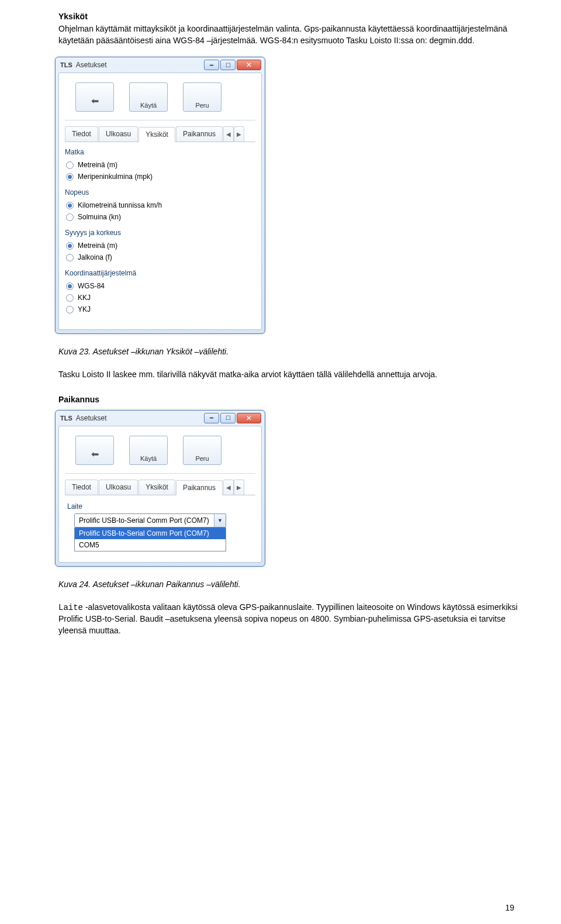  I want to click on minimize-icon: ━, so click(212, 65).